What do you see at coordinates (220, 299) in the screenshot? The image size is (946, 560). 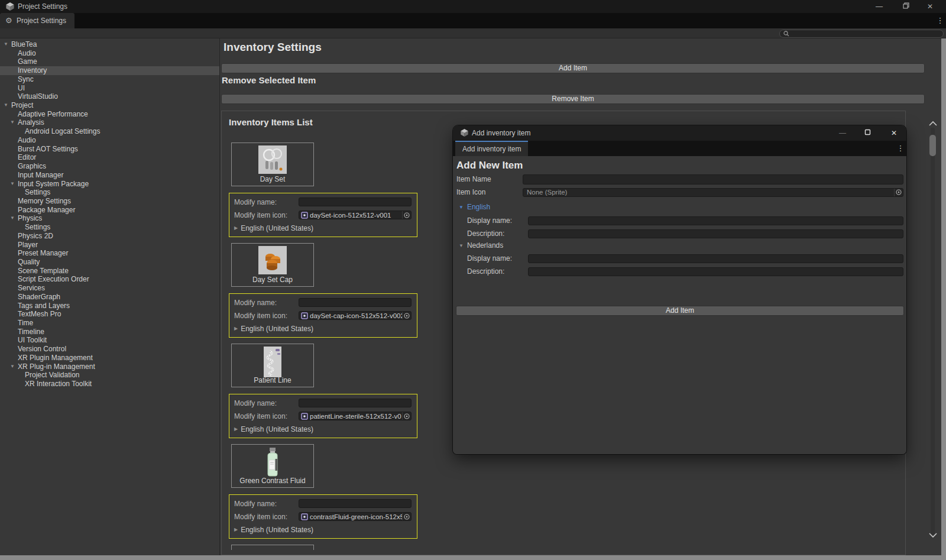 I see `sidebar-divider` at bounding box center [220, 299].